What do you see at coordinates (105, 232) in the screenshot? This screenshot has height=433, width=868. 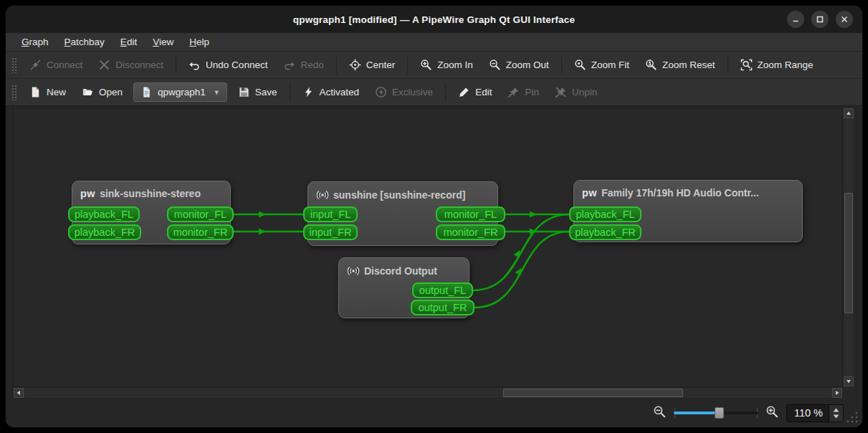 I see `port-sink-playback_FR: playback_FR` at bounding box center [105, 232].